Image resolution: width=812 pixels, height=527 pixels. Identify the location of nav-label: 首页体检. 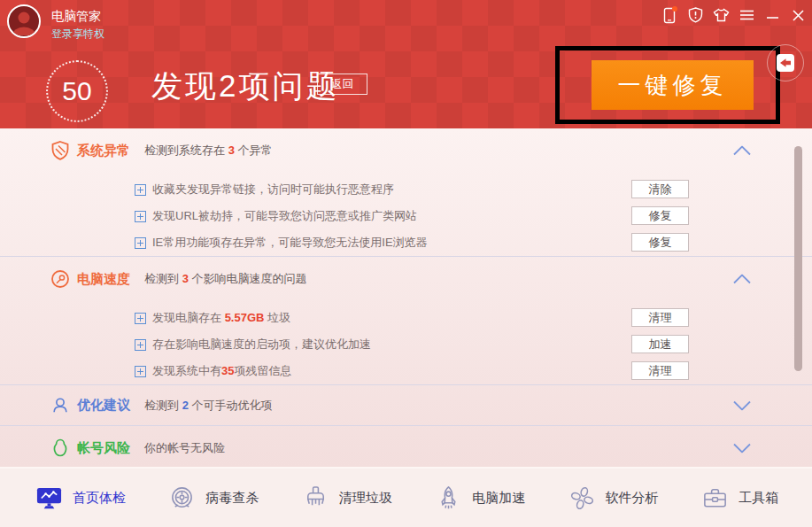
(99, 498).